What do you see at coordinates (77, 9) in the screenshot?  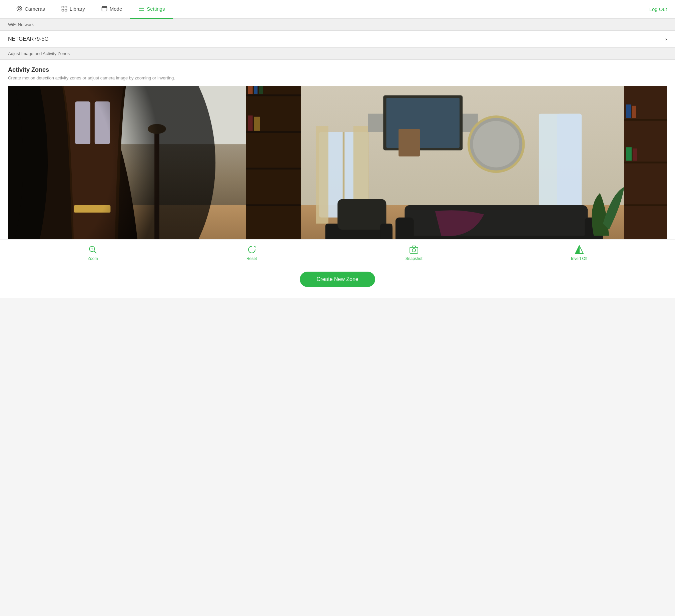 I see `nav-library-label: Library` at bounding box center [77, 9].